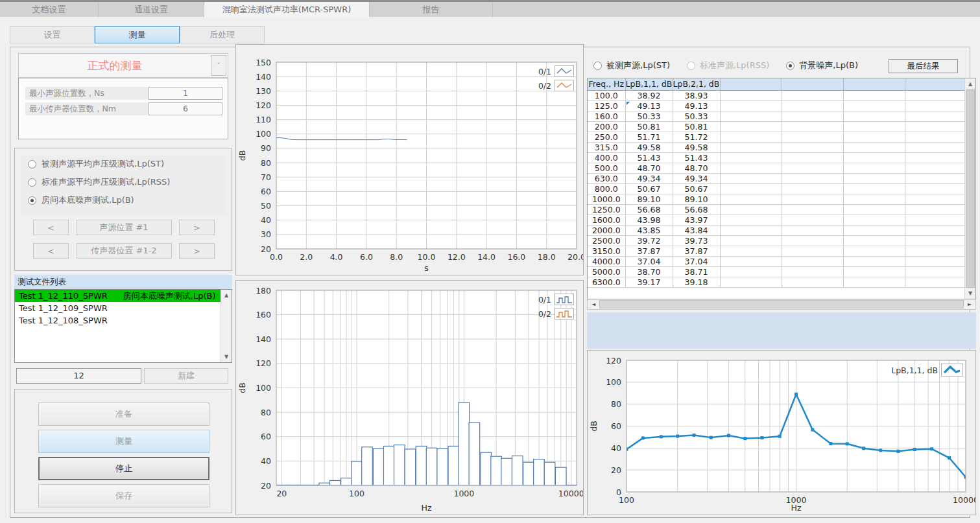  I want to click on mic-position-prev-button: <, so click(51, 251).